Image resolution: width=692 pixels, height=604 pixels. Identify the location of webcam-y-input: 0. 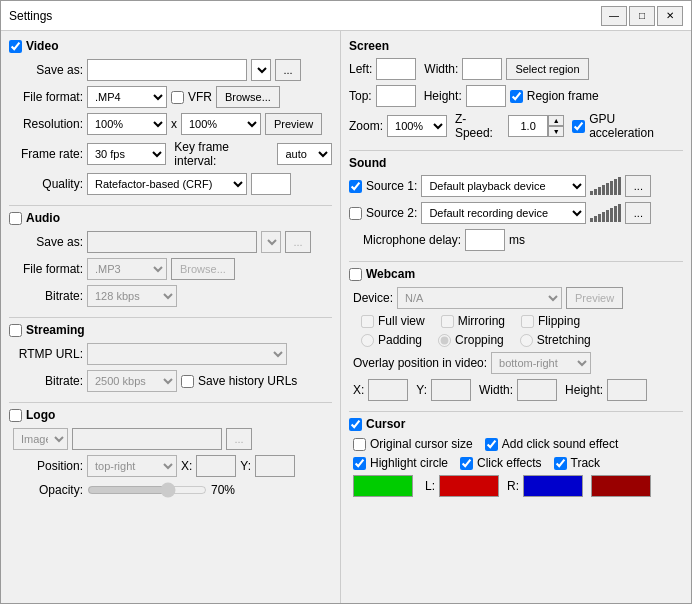
(451, 390).